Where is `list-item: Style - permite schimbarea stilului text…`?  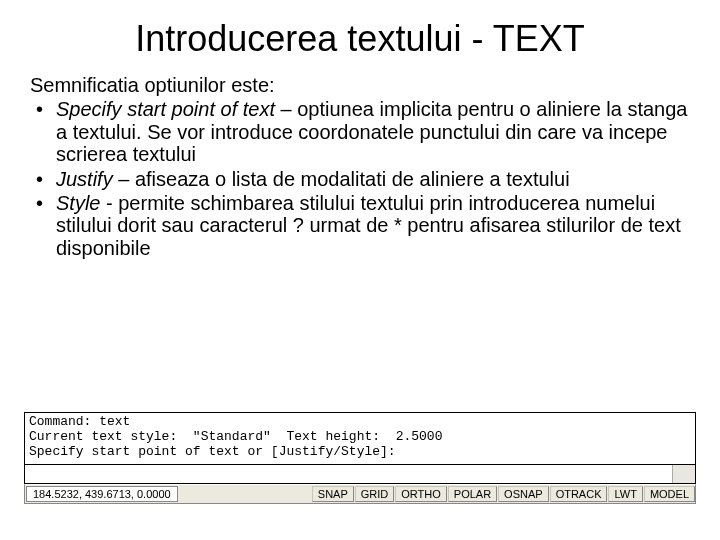 list-item: Style - permite schimbarea stilului text… is located at coordinates (360, 226).